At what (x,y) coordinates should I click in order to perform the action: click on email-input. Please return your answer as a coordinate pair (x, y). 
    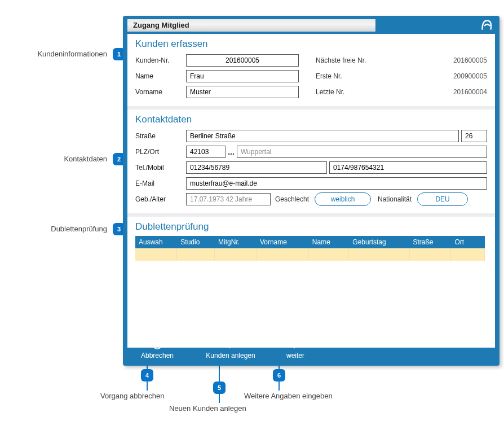
    Looking at the image, I should click on (337, 183).